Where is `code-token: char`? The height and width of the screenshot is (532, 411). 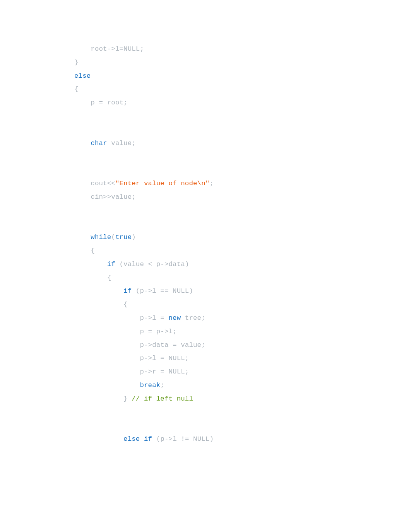
code-token: char is located at coordinates (99, 143).